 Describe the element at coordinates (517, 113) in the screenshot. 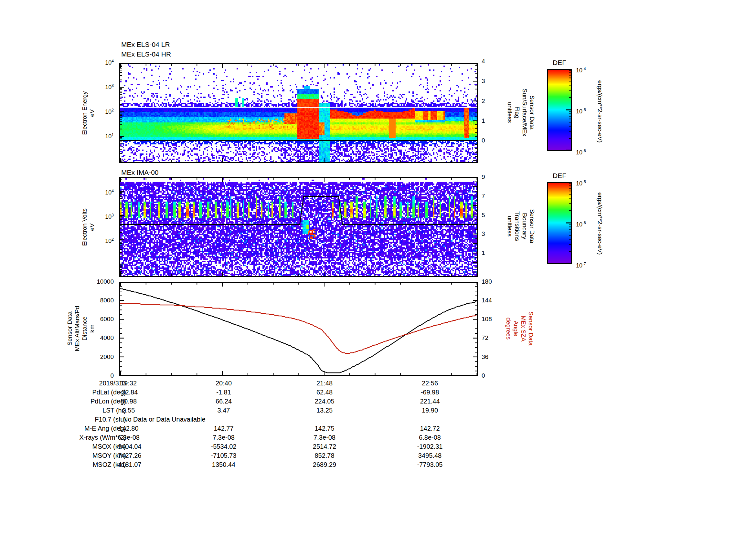

I see `els-right-axis-line3: Flag` at that location.